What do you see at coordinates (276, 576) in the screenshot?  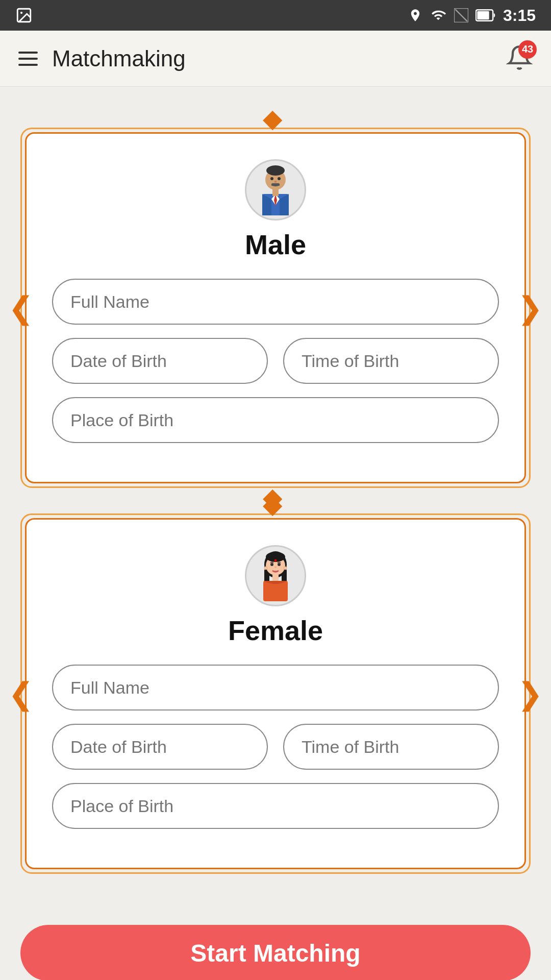 I see `female-figure-icon` at bounding box center [276, 576].